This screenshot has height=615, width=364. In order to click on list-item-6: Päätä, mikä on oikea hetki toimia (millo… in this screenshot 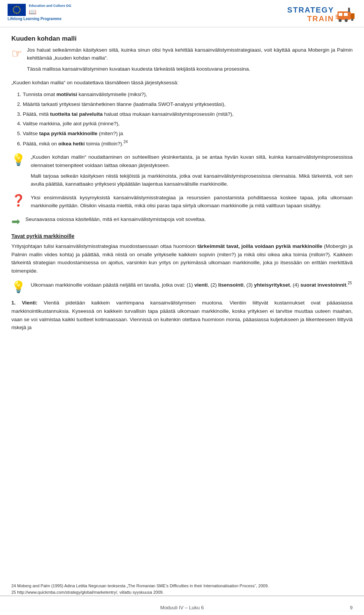, I will do `click(188, 144)`.